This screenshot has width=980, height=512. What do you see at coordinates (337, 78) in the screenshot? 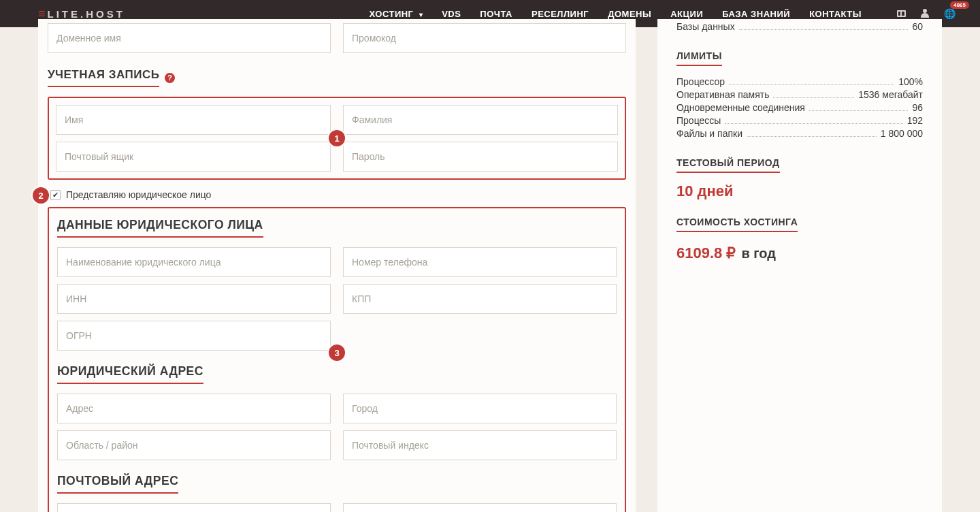
I see `account-section-title: УЧЕТНАЯ ЗАПИСЬ ?` at bounding box center [337, 78].